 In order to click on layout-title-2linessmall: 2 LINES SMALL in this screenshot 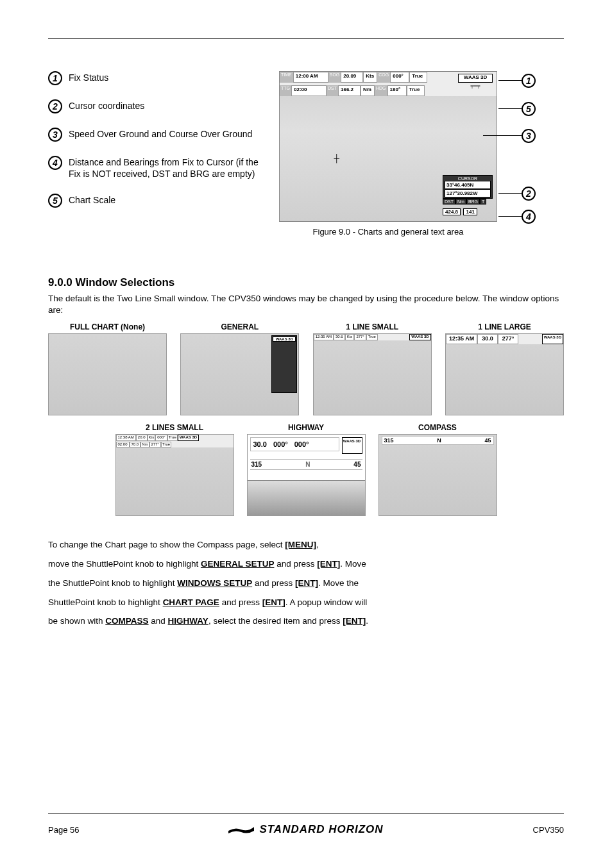, I will do `click(174, 428)`.